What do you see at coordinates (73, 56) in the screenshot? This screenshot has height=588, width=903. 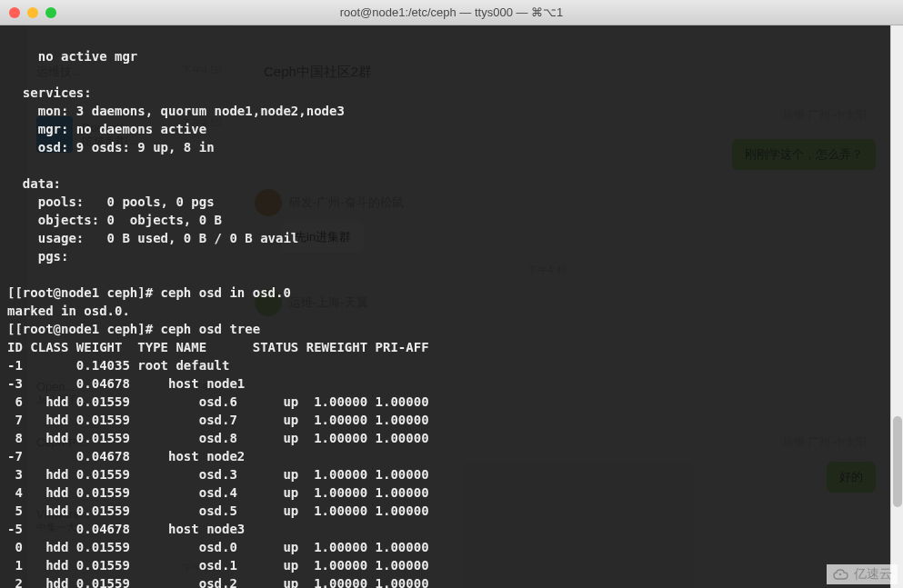 I see `term-line: no active mgr` at bounding box center [73, 56].